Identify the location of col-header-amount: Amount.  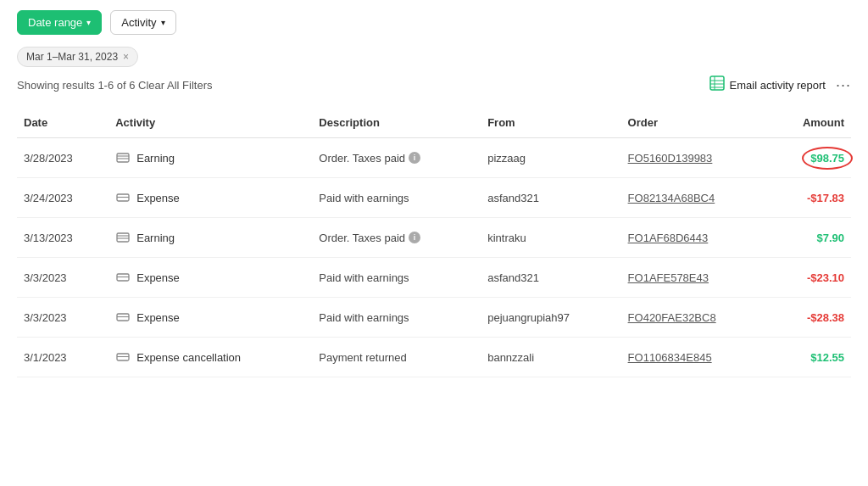
(810, 123).